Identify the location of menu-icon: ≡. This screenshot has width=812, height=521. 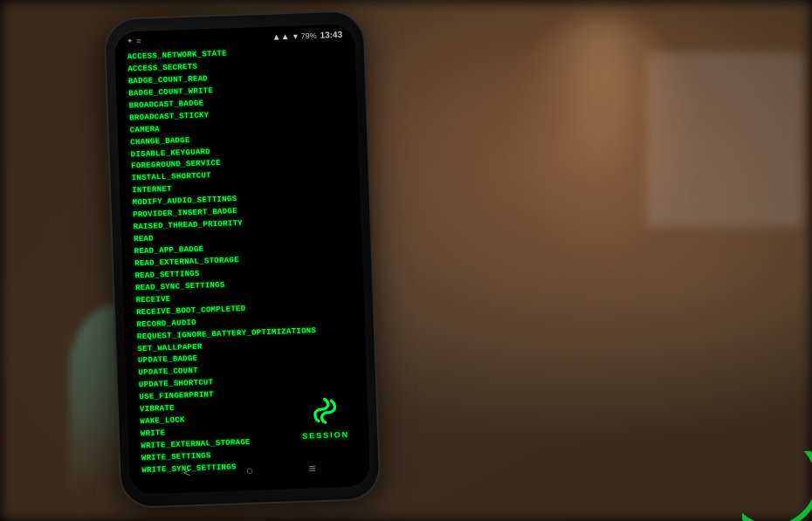
(139, 41).